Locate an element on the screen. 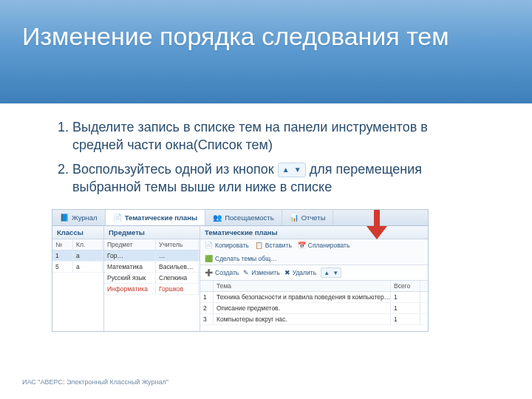 The height and width of the screenshot is (399, 532). table-row: 5а is located at coordinates (78, 267).